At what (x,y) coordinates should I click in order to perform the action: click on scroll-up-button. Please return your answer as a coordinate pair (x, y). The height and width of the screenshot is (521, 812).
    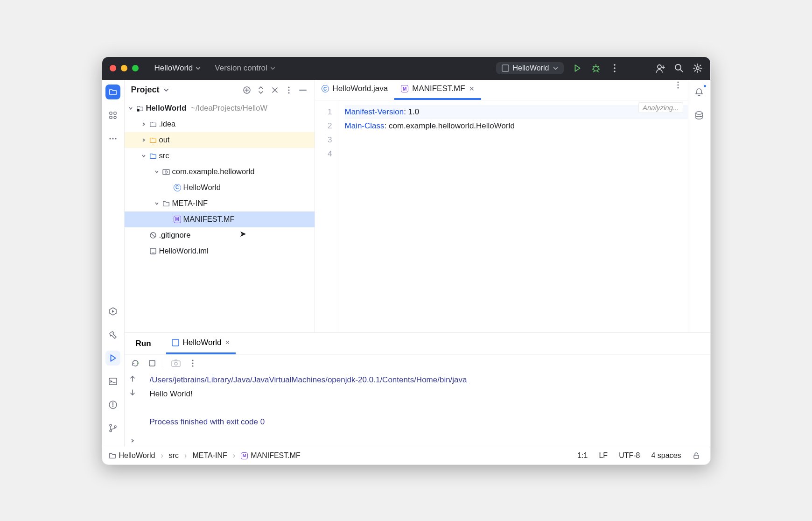
    Looking at the image, I should click on (133, 379).